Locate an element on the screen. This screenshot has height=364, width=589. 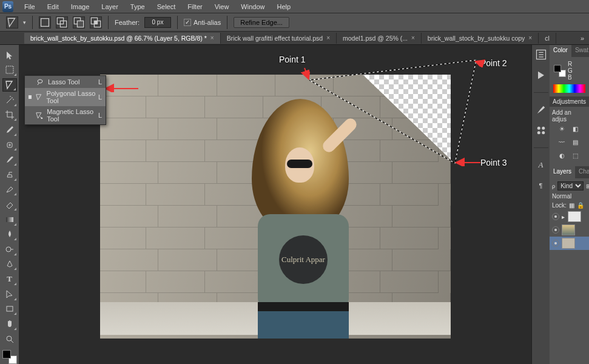
tab-layers: Layers is located at coordinates (562, 172).